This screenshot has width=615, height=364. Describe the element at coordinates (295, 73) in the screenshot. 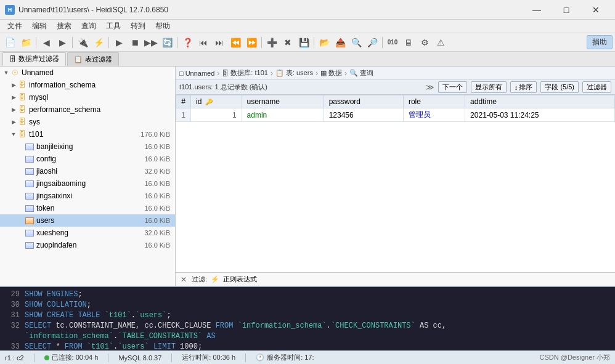

I see `breadcrumb-table: 📋 表: users` at that location.